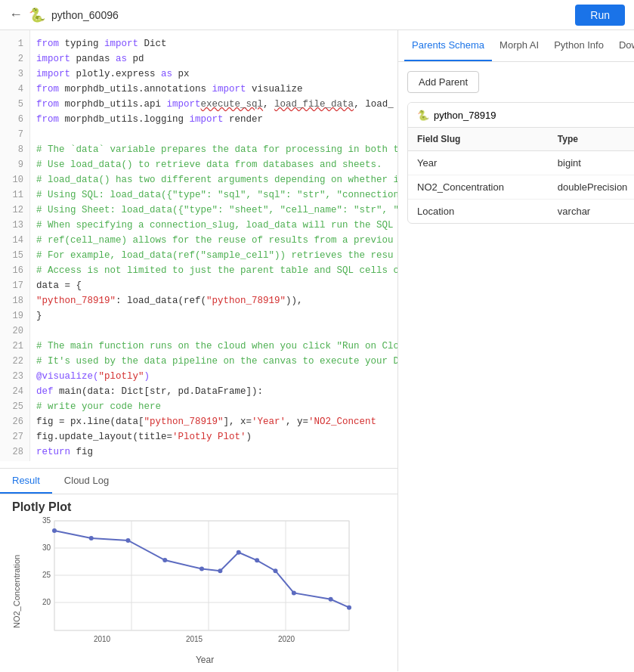 Image resolution: width=634 pixels, height=672 pixels. What do you see at coordinates (217, 180) in the screenshot?
I see `code-token: # load_data() has two different argument…` at bounding box center [217, 180].